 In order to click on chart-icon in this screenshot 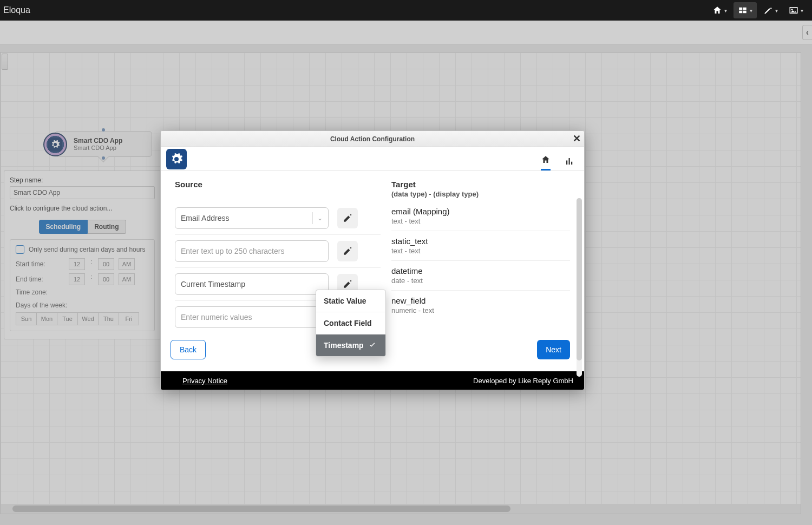, I will do `click(569, 161)`.